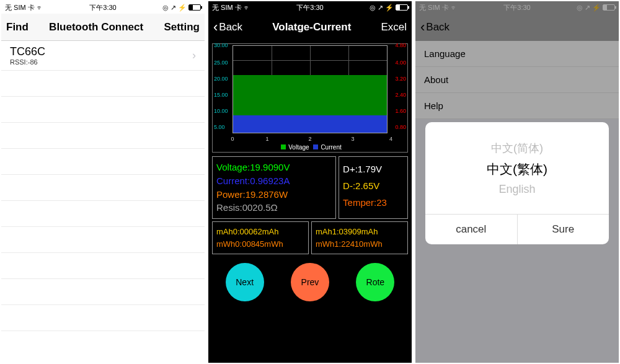 This screenshot has width=620, height=364. What do you see at coordinates (311, 27) in the screenshot?
I see `nav-title: Volatge-Current` at bounding box center [311, 27].